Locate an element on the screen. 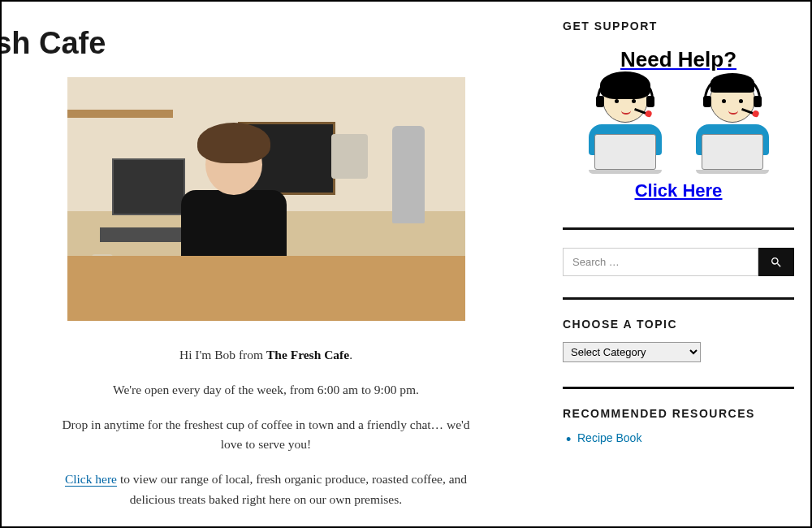 The height and width of the screenshot is (528, 812). click-here-text: Click Here is located at coordinates (679, 191).